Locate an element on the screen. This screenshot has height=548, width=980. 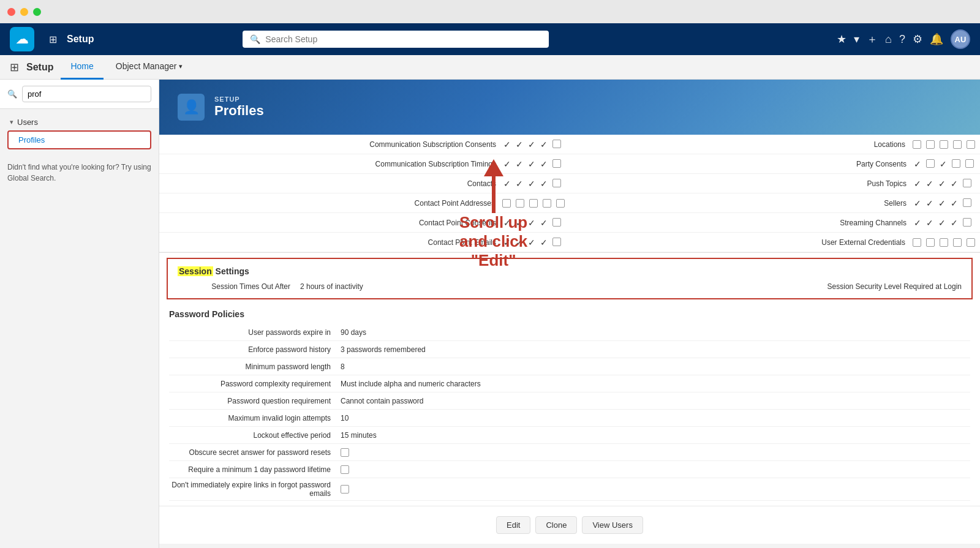
session-highlight: Session is located at coordinates (195, 271).